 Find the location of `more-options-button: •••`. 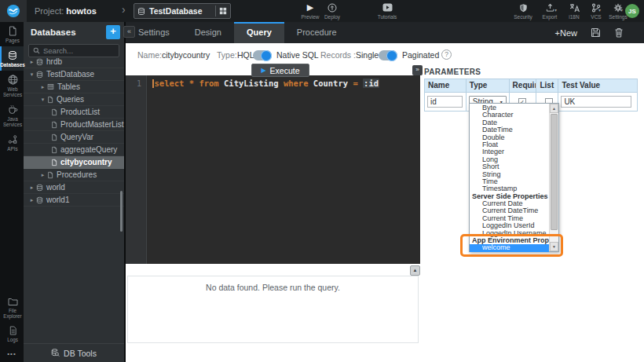

more-options-button: ••• is located at coordinates (12, 353).